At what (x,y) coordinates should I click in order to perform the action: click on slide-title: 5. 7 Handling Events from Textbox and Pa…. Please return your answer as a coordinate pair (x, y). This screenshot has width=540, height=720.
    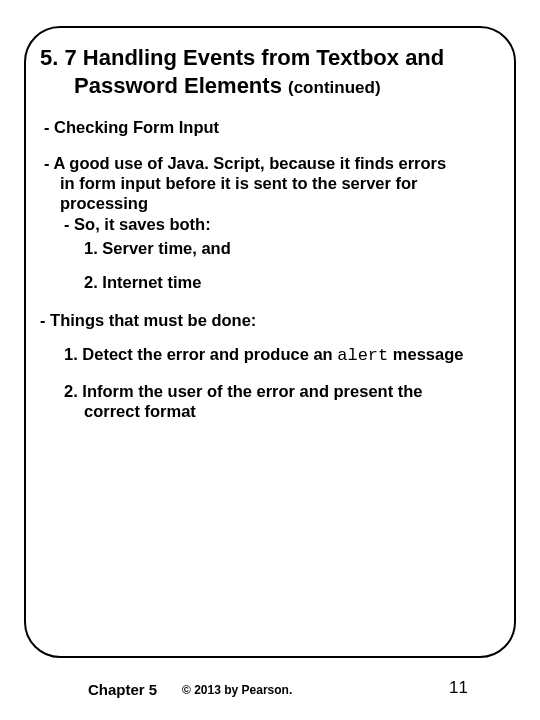
    Looking at the image, I should click on (270, 72).